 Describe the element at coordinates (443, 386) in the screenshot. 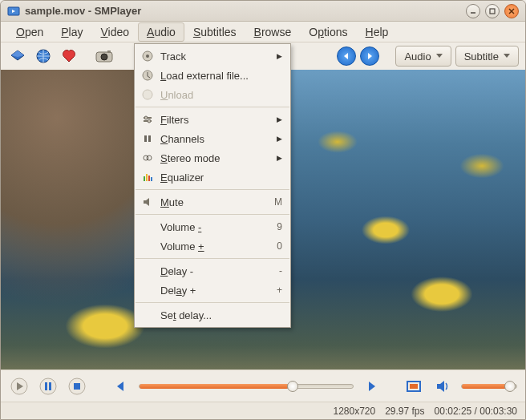

I see `mute-button` at that location.